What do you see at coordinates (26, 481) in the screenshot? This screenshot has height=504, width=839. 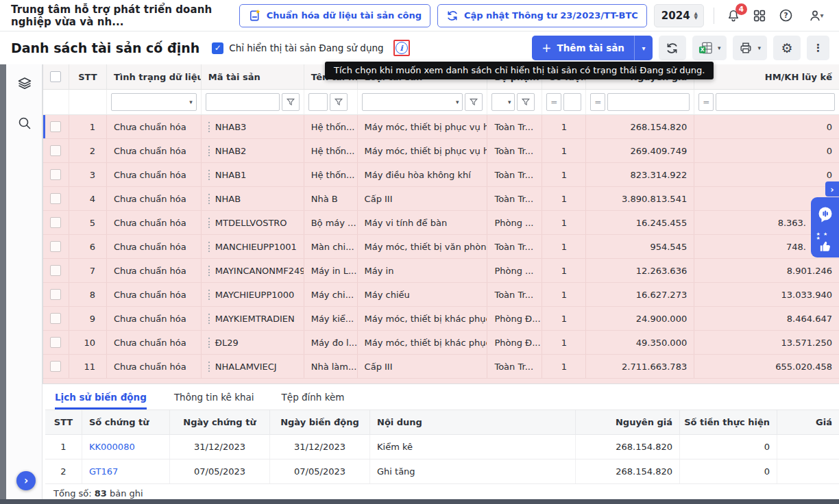 I see `expand-sidebar-button: ›` at bounding box center [26, 481].